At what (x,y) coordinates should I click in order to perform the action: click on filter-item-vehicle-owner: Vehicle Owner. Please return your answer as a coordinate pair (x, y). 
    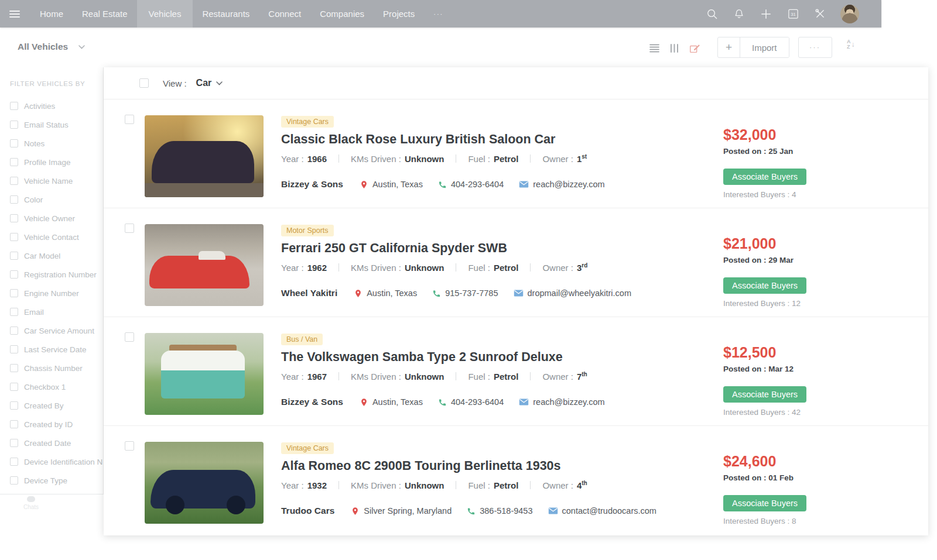
    Looking at the image, I should click on (52, 218).